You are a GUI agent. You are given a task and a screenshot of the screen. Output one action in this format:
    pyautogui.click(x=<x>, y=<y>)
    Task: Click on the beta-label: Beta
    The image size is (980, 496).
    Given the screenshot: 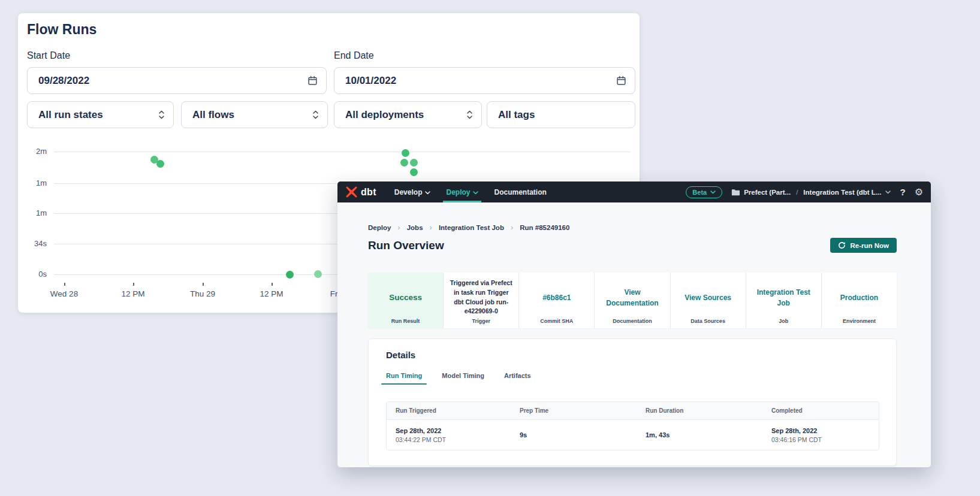 What is the action you would take?
    pyautogui.click(x=699, y=192)
    